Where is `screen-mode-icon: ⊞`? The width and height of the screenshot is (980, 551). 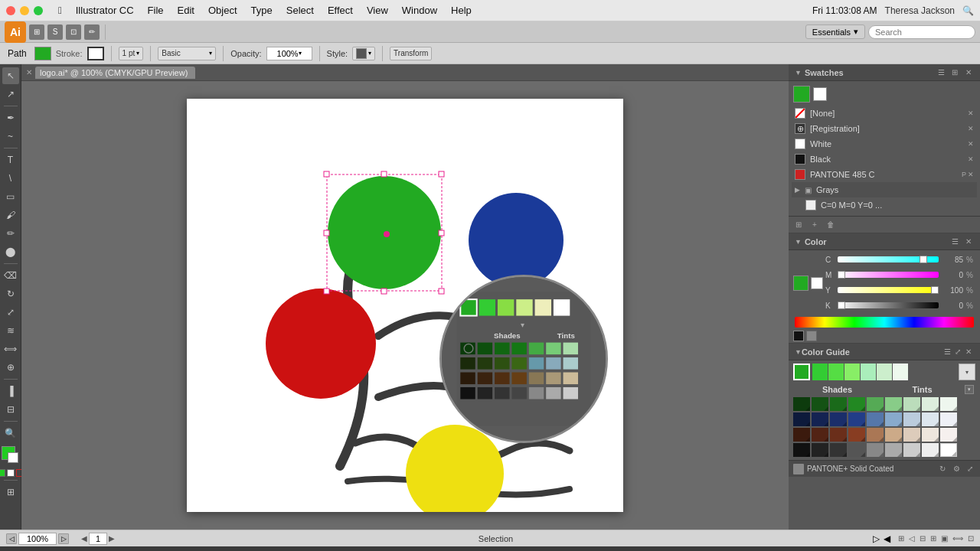 screen-mode-icon: ⊞ is located at coordinates (11, 492).